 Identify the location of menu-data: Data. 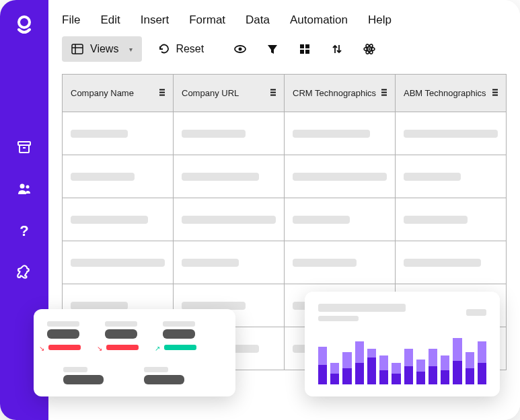
(258, 20).